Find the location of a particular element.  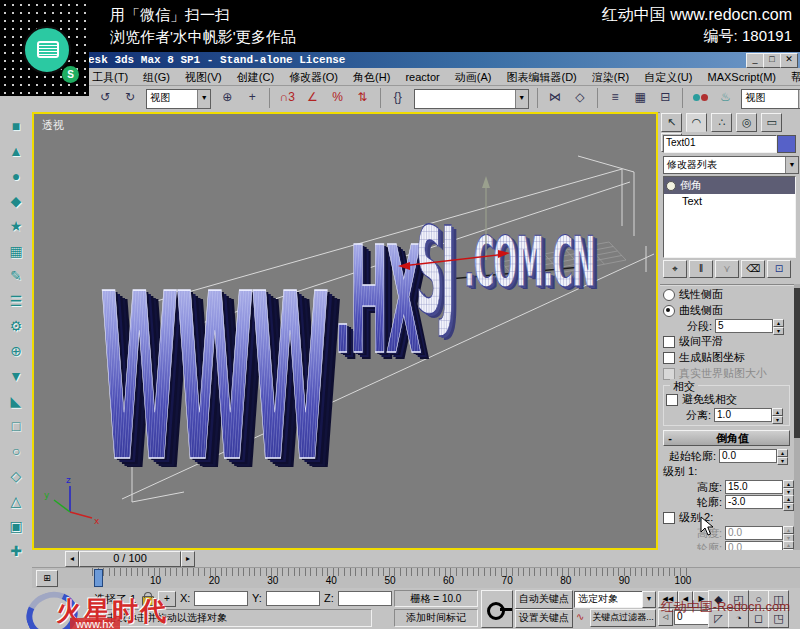

menu-animation: 动画(A) is located at coordinates (474, 76).